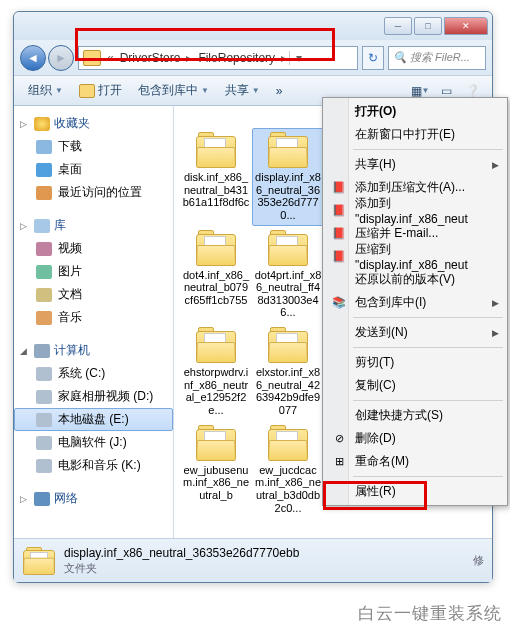 This screenshot has width=510, height=633. Describe the element at coordinates (174, 90) in the screenshot. I see `include-library-menu: 包含到库中 ▼` at that location.